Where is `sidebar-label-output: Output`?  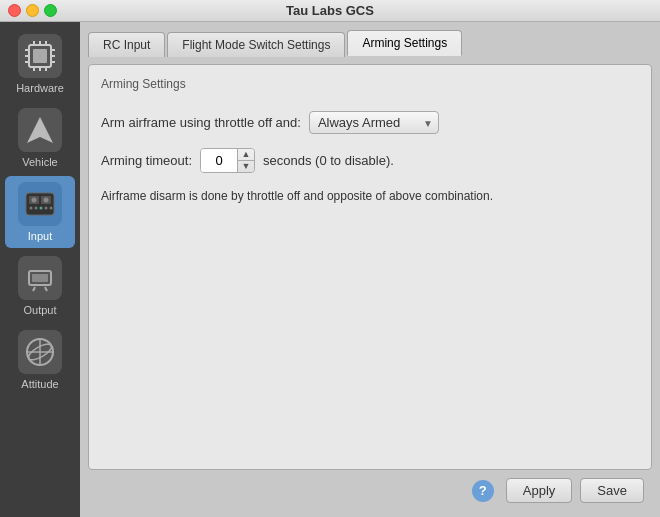 sidebar-label-output: Output is located at coordinates (40, 310).